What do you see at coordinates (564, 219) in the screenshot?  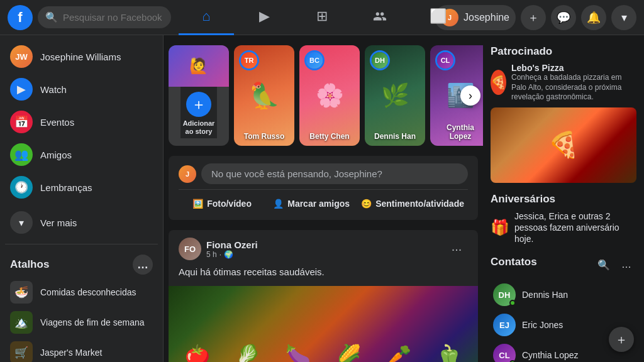 I see `birthday-section: Aniversários 🎁 Jessica, Erica e outras 2…` at bounding box center [564, 219].